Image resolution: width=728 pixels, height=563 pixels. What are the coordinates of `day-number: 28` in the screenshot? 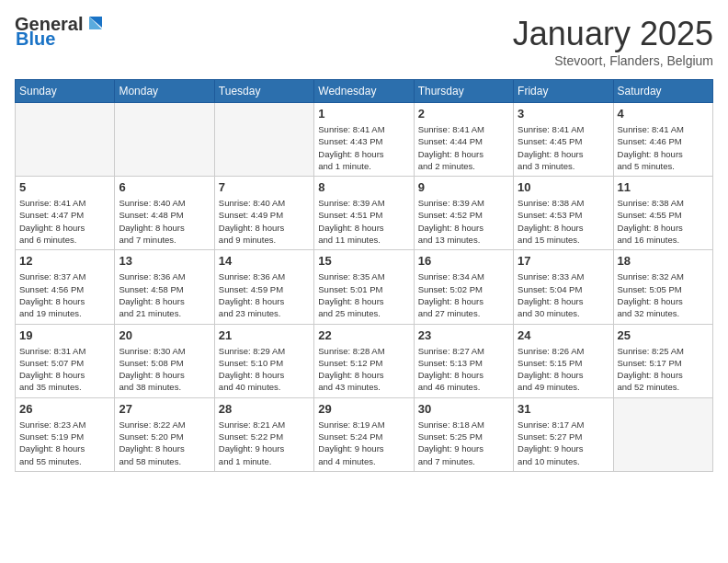 It's located at (265, 408).